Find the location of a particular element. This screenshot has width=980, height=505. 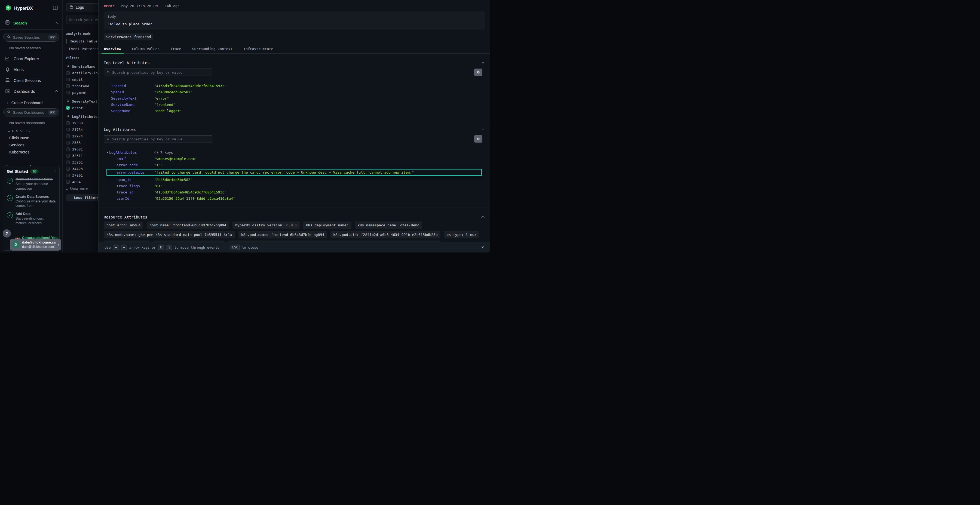

tab-surrounding-context: Surrounding Context is located at coordinates (212, 49).